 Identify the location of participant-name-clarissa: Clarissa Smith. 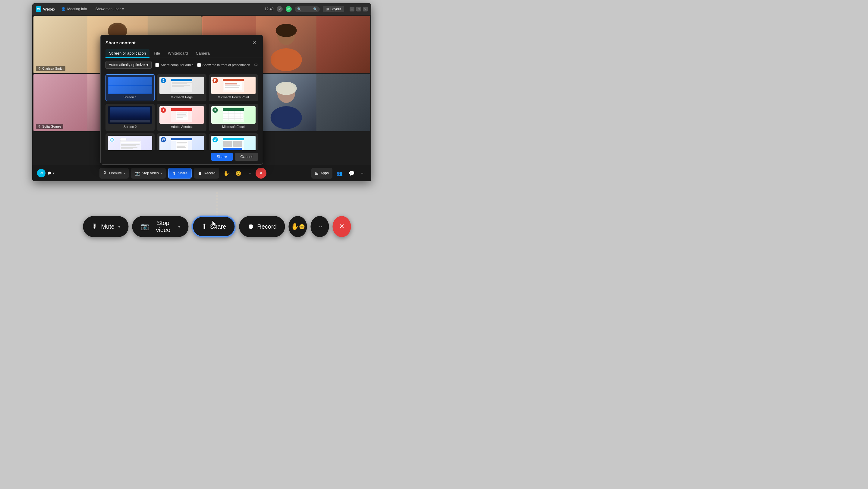
(53, 68).